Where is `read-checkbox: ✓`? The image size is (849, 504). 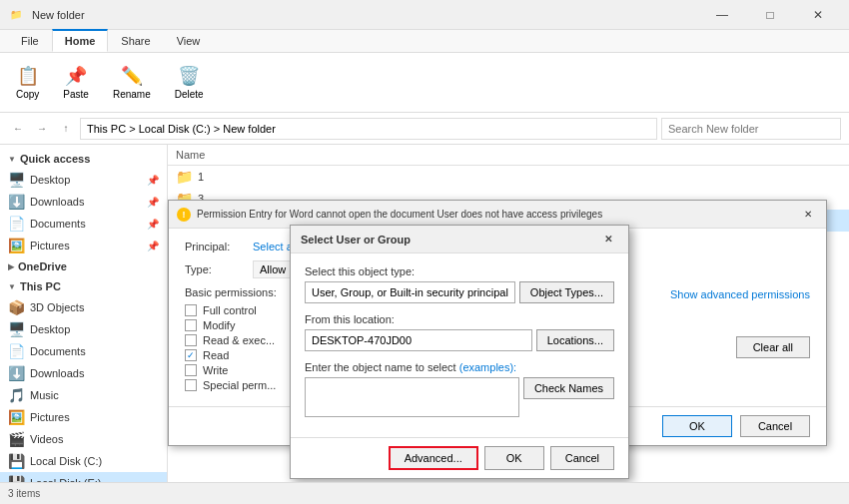
read-checkbox: ✓ is located at coordinates (191, 355).